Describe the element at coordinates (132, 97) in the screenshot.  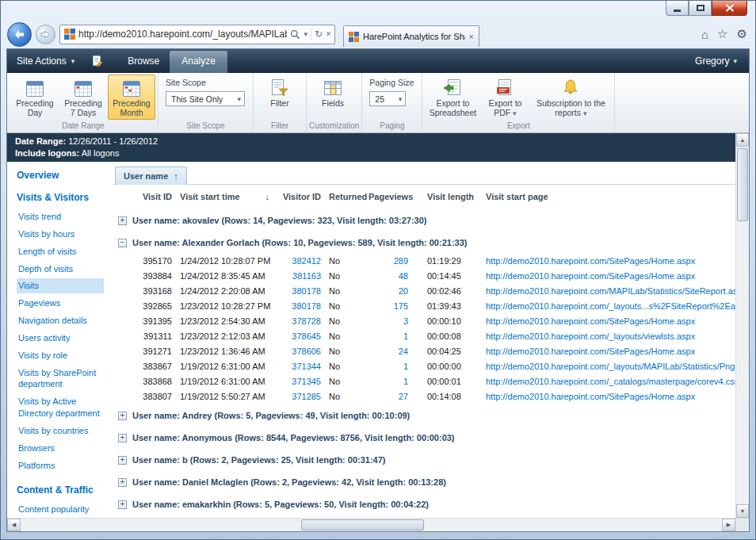
I see `preceding-month-button: Preceding Month` at that location.